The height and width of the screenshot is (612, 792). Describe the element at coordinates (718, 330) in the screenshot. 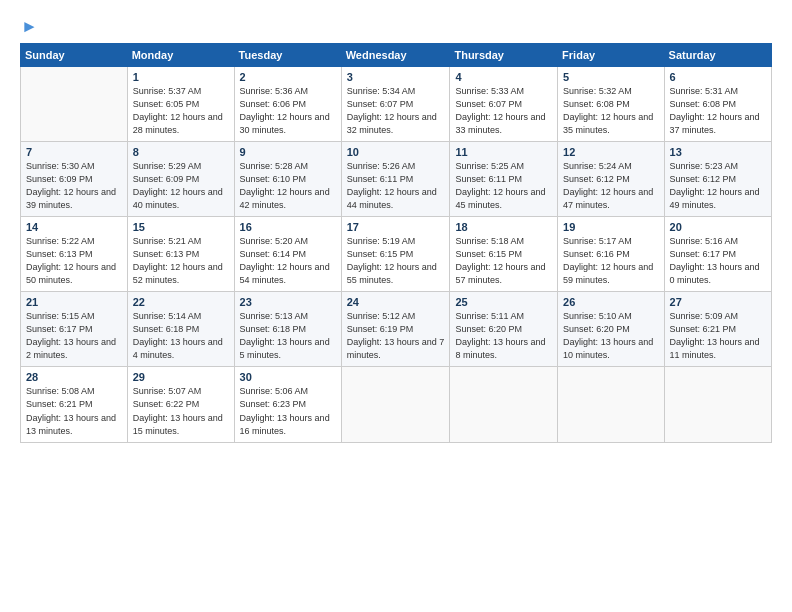

I see `calendar-cell: 27Sunrise: 5:09 AMSunset: 6:21 PMDayligh…` at that location.